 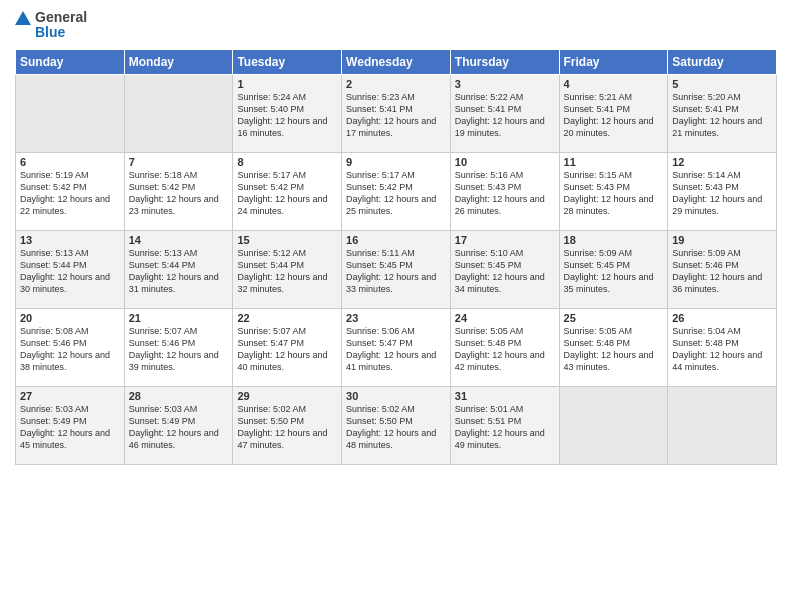 I want to click on week-row-4: 20Sunrise: 5:08 AMSunset: 5:46 PMDayligh…, so click(x=396, y=347).